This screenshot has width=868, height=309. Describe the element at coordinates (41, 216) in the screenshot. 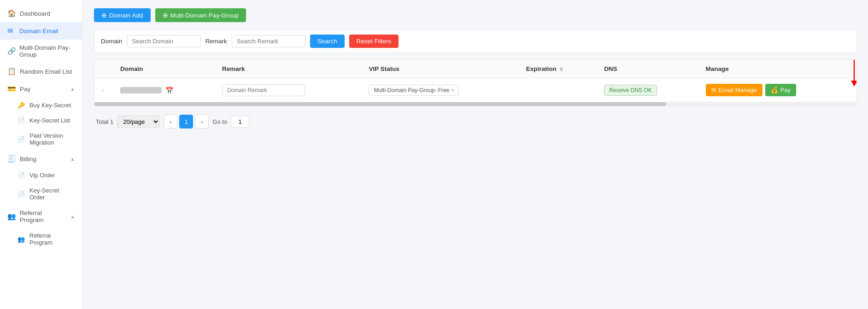

I see `sidebar-group-referral: 👥 Referral Program ▲` at that location.